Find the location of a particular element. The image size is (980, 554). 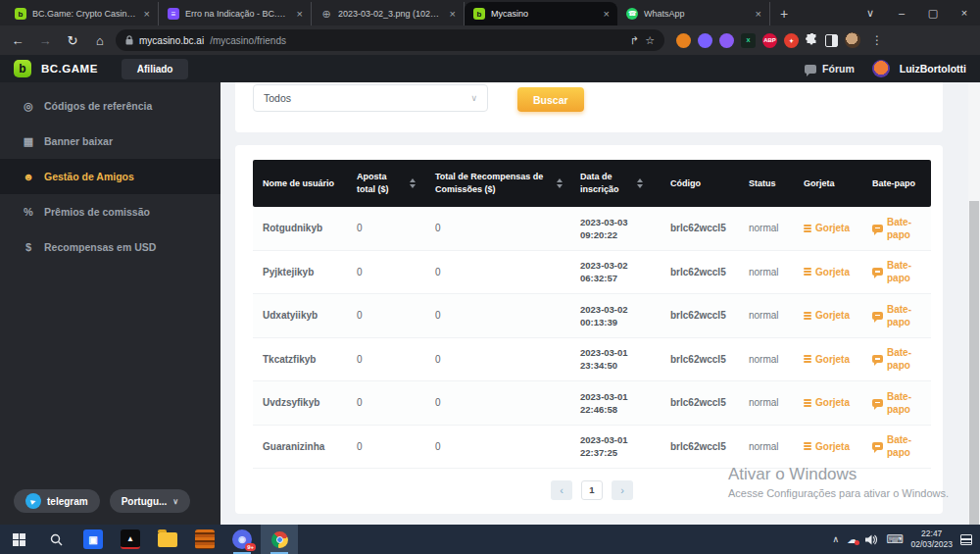

language-selector: Portugu... ∨ is located at coordinates (151, 501).